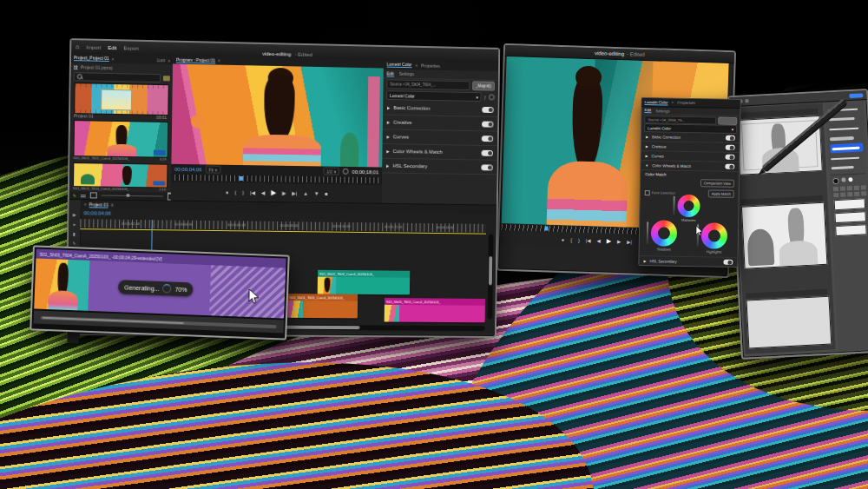 The image size is (868, 489). Describe the element at coordinates (285, 193) in the screenshot. I see `step-forward-icon: ▶` at that location.